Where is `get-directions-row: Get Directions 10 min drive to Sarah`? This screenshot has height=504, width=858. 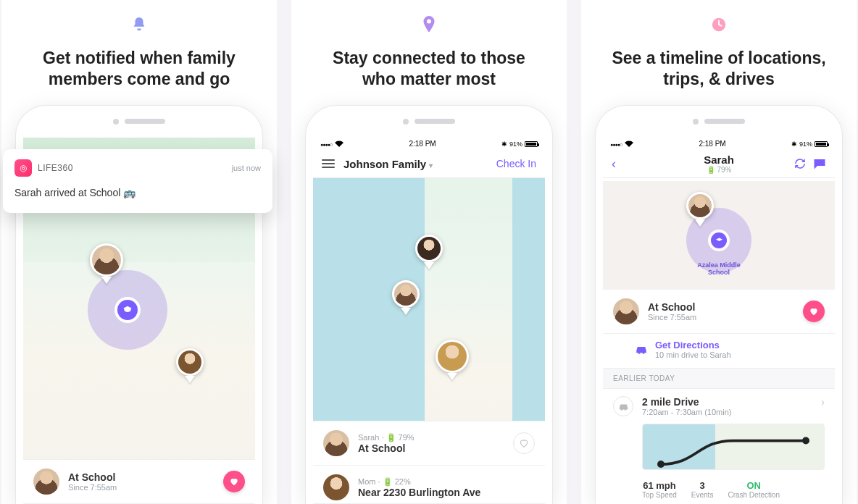
get-directions-row: Get Directions 10 min drive to Sarah is located at coordinates (719, 350).